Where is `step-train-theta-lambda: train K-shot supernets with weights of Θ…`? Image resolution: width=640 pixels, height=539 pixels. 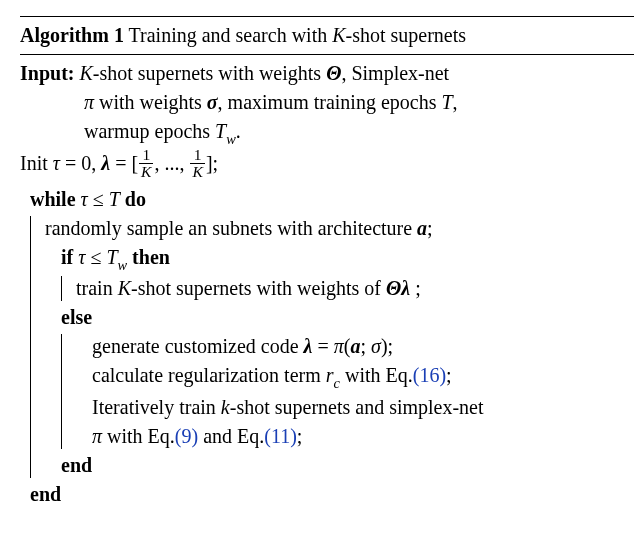
step-train-theta-lambda: train K-shot supernets with weights of Θ… is located at coordinates (355, 288).